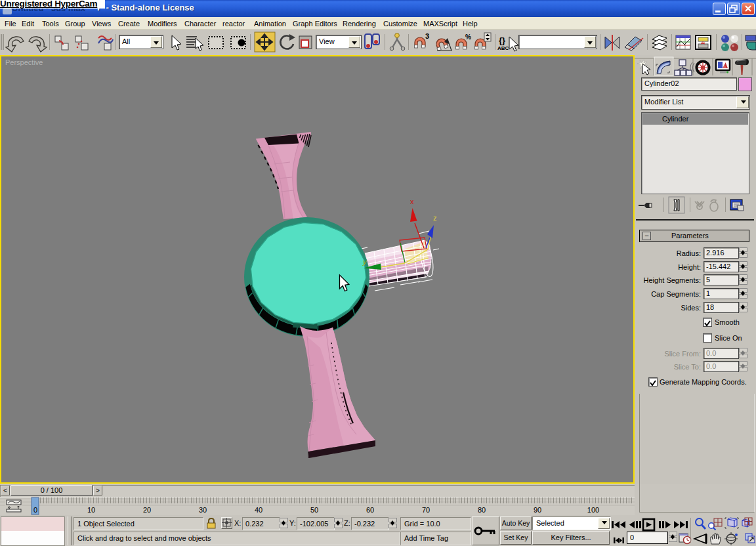  Describe the element at coordinates (537, 510) in the screenshot. I see `svg-text: 90` at that location.